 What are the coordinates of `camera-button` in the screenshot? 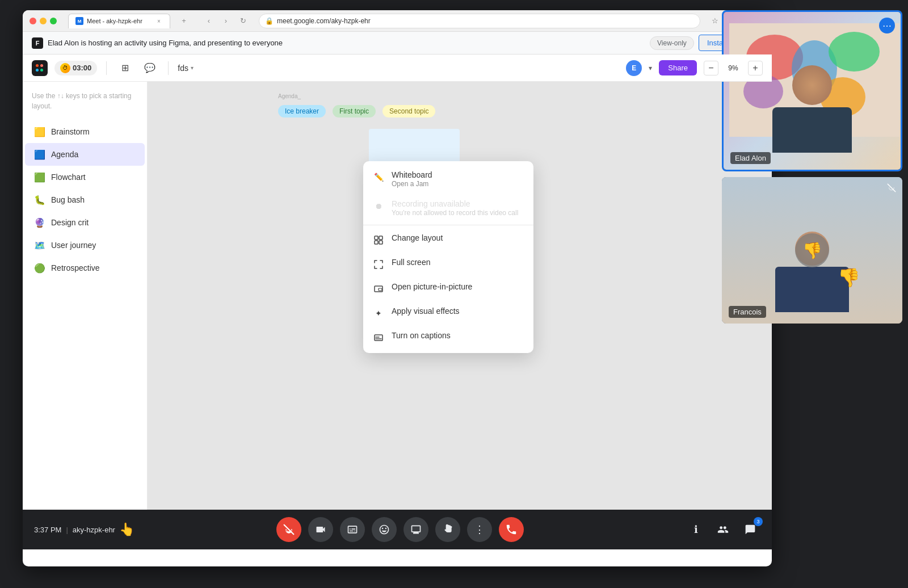 It's located at (321, 530).